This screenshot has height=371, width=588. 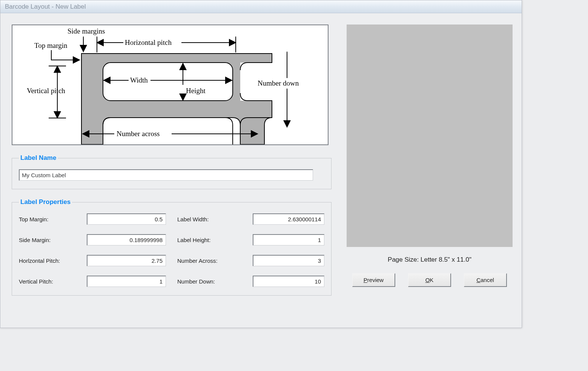 What do you see at coordinates (45, 7) in the screenshot?
I see `window-title: Barcode Layout - New Label` at bounding box center [45, 7].